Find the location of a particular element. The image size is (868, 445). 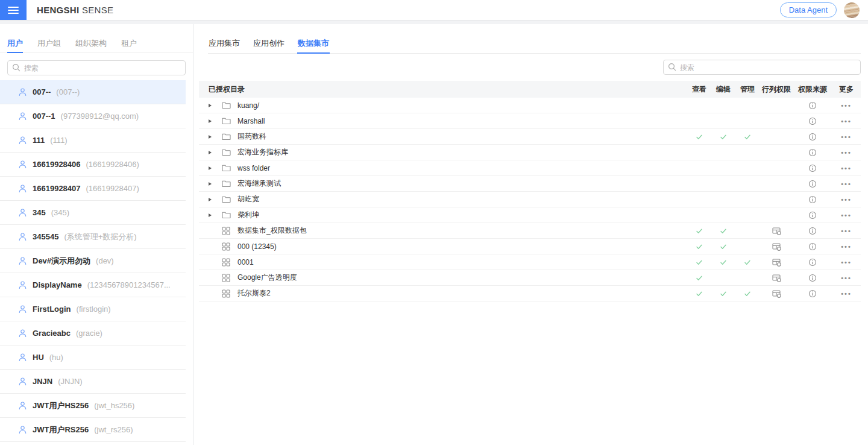

user-list-item: FirstLogin(firstlogin) is located at coordinates (93, 309).